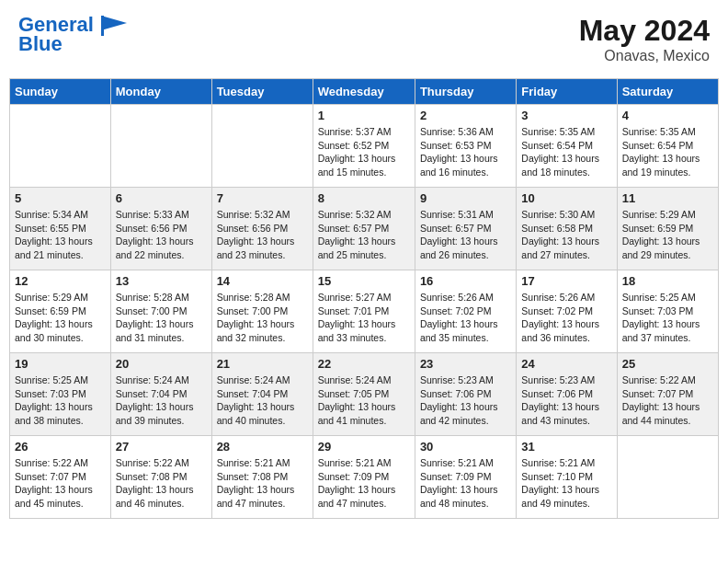 The image size is (728, 563). I want to click on calendar-cell: 10Sunrise: 5:30 AM Sunset: 6:58 PM Dayli…, so click(566, 229).